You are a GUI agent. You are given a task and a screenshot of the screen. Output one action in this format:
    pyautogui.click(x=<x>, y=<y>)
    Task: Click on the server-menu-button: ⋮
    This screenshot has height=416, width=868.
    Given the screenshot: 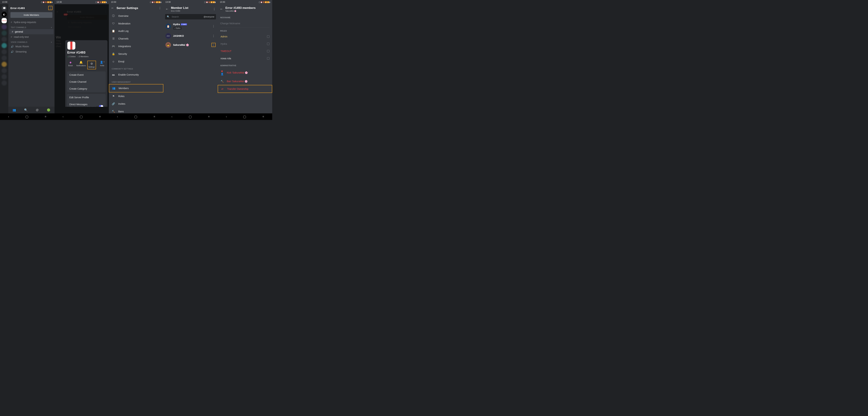 What is the action you would take?
    pyautogui.click(x=51, y=8)
    